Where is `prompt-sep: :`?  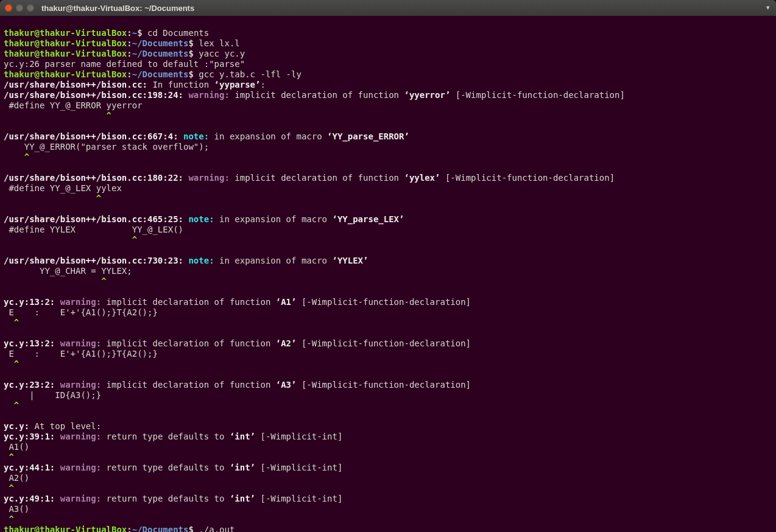
prompt-sep: : is located at coordinates (129, 33).